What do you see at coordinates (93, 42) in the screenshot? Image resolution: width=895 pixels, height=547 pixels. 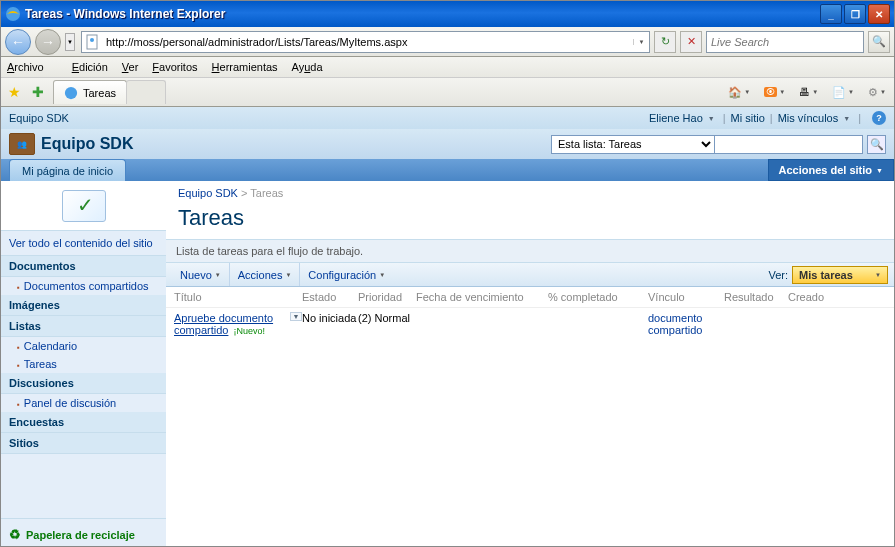 I see `page-icon` at bounding box center [93, 42].